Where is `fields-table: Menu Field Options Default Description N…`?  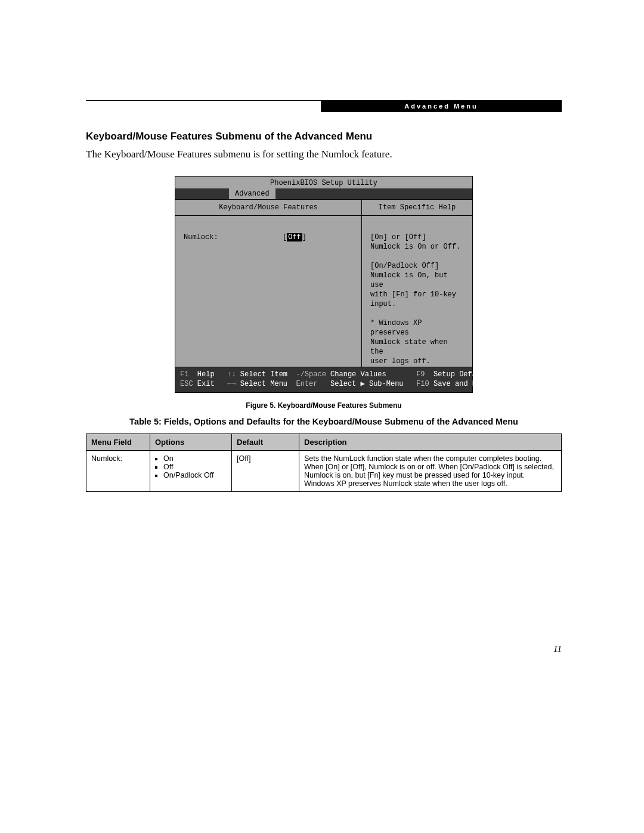 fields-table: Menu Field Options Default Description N… is located at coordinates (324, 463).